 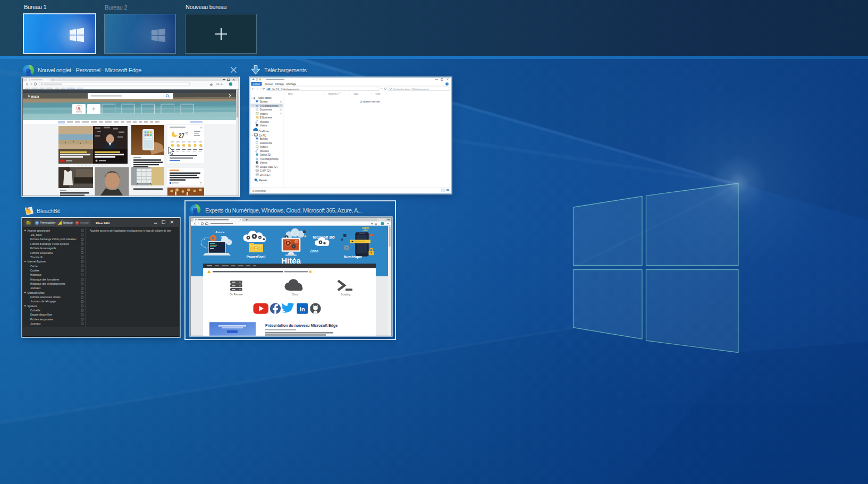 What do you see at coordinates (37, 261) in the screenshot?
I see `svg-text: Internet Explorer` at bounding box center [37, 261].